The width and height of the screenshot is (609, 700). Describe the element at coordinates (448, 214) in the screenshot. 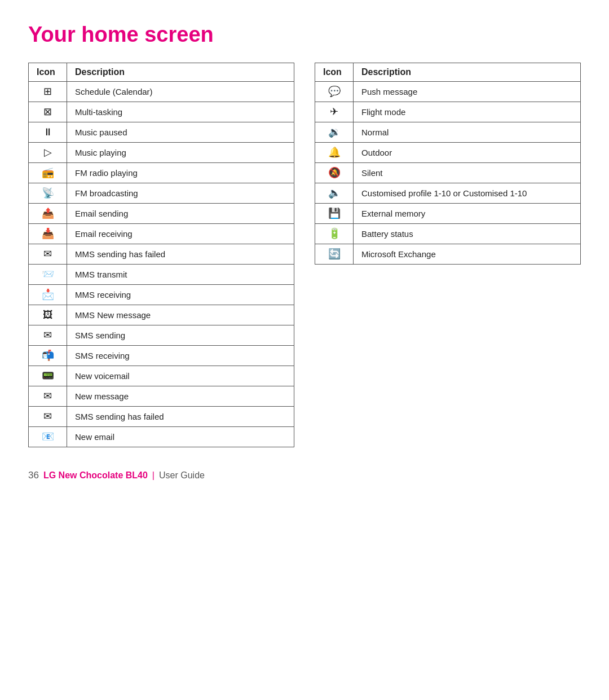

I see `right-table-row: 💾External memory` at that location.